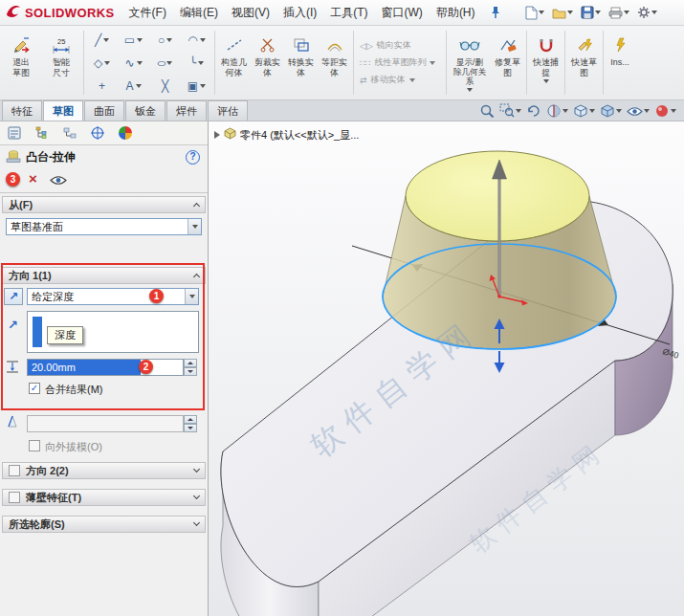 Image resolution: width=684 pixels, height=616 pixels. I want to click on menu-help: 帮助(H), so click(455, 13).